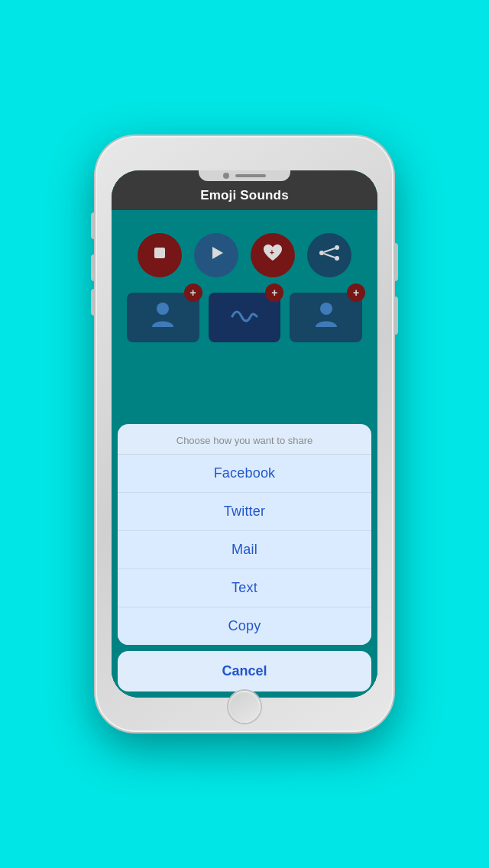 The image size is (489, 868). I want to click on cancel-button: Cancel, so click(244, 671).